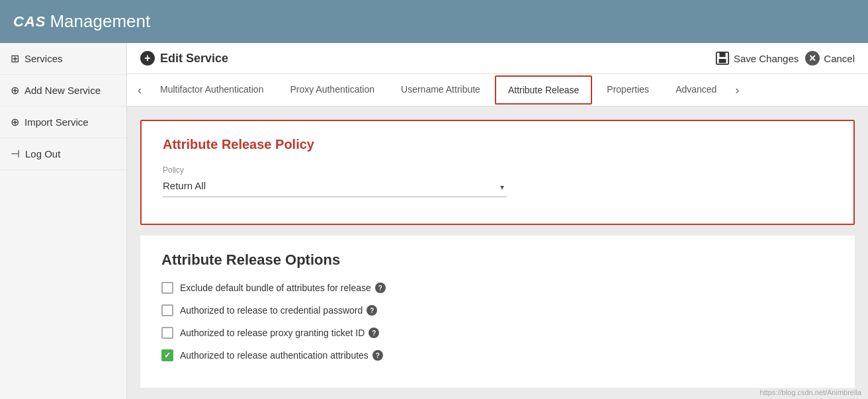  Describe the element at coordinates (498, 260) in the screenshot. I see `options-card-title: Attribute Release Options` at that location.